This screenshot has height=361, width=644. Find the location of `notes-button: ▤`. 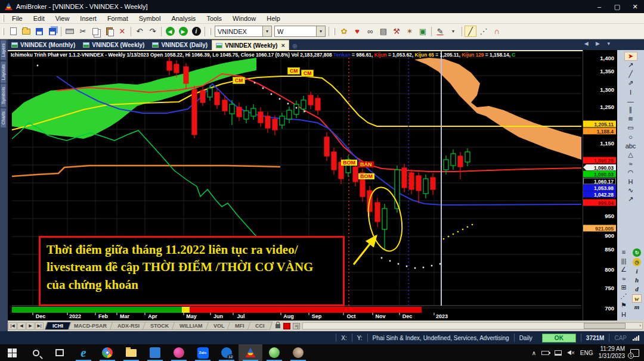

notes-button: ▤ is located at coordinates (383, 31).